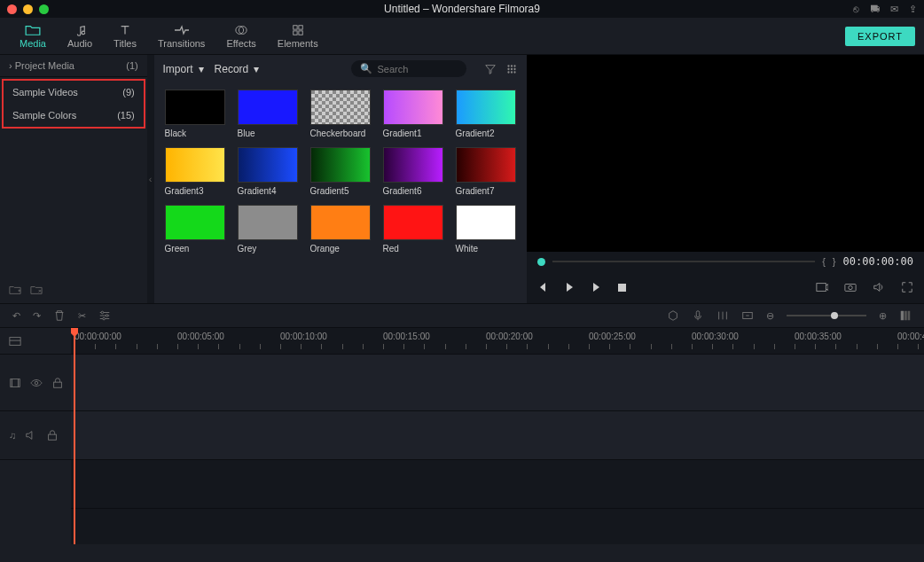  I want to click on prev-frame-button, so click(543, 287).